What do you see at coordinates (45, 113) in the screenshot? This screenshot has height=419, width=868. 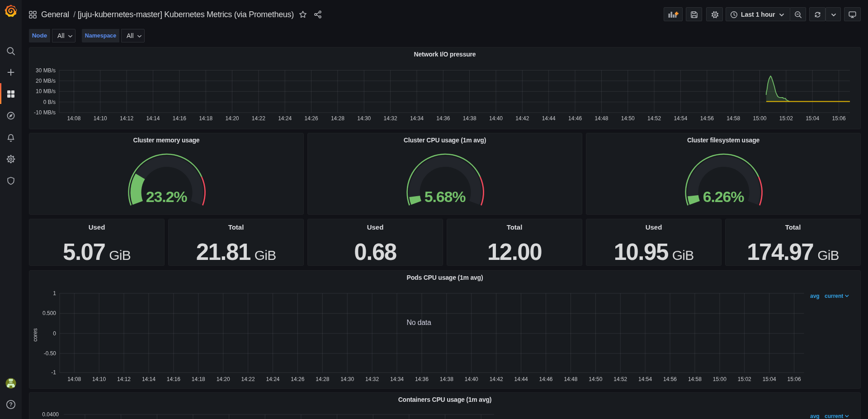 I see `svg-text: -10 MB/s` at bounding box center [45, 113].